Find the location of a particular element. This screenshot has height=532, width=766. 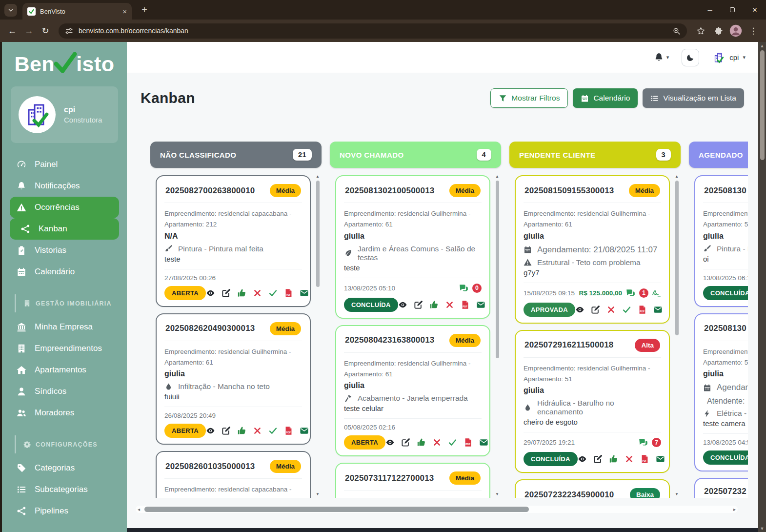

kanban-card: 202507232 is located at coordinates (721, 488).